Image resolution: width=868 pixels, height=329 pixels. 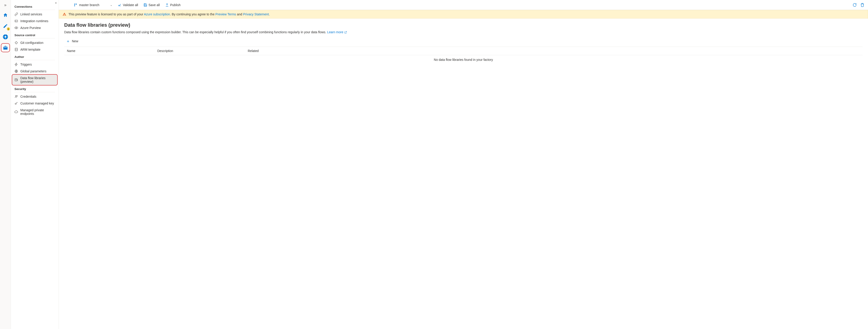 I want to click on home-icon, so click(x=5, y=15).